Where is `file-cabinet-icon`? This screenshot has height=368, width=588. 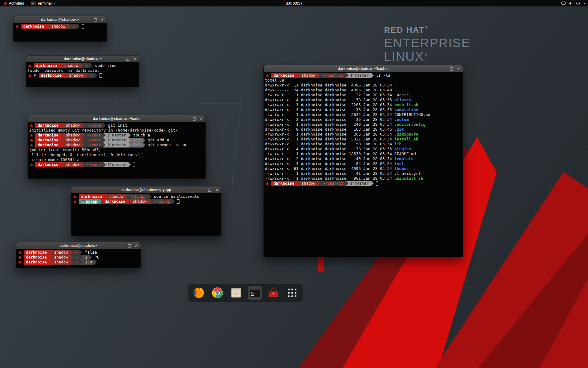 file-cabinet-icon is located at coordinates (236, 293).